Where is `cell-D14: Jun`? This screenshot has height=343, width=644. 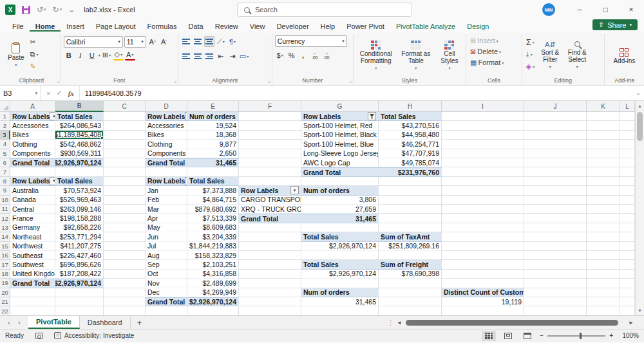 cell-D14: Jun is located at coordinates (166, 237).